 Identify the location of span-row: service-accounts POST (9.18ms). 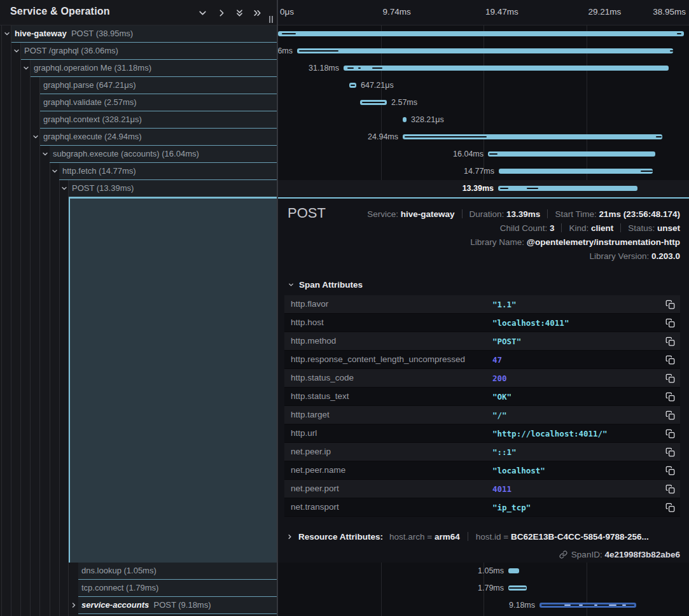
(139, 606).